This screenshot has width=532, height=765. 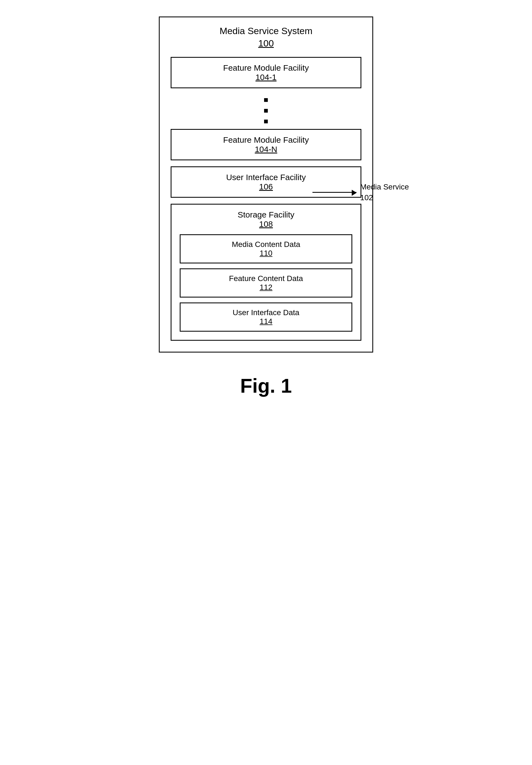 What do you see at coordinates (354, 193) in the screenshot?
I see `arrow-head` at bounding box center [354, 193].